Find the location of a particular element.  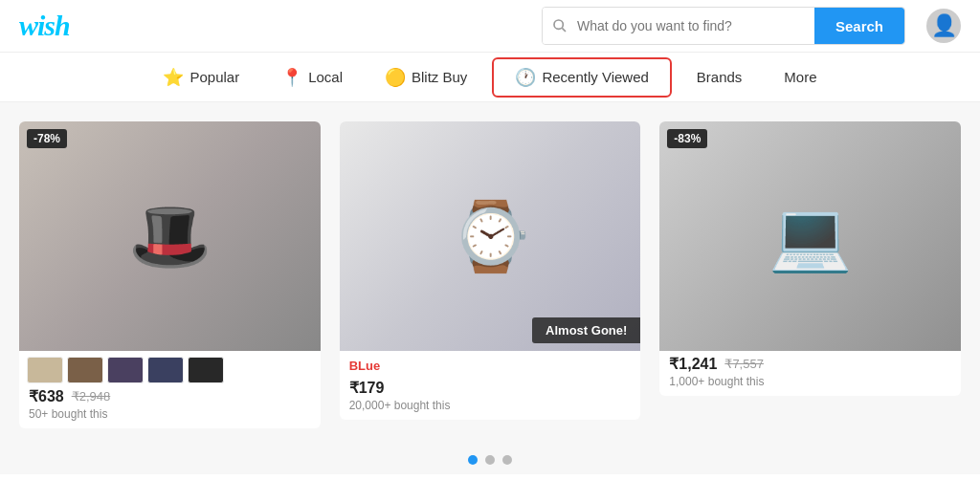

product-image-hat: 🎩 -78% is located at coordinates (170, 236).